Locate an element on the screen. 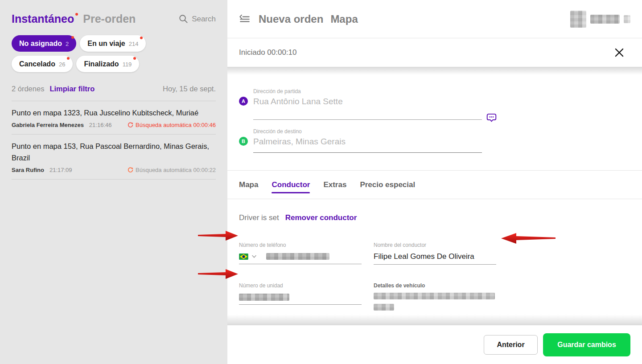 The height and width of the screenshot is (364, 642). driver-fields-grid: Número de teléfono Nombr is located at coordinates (435, 276).